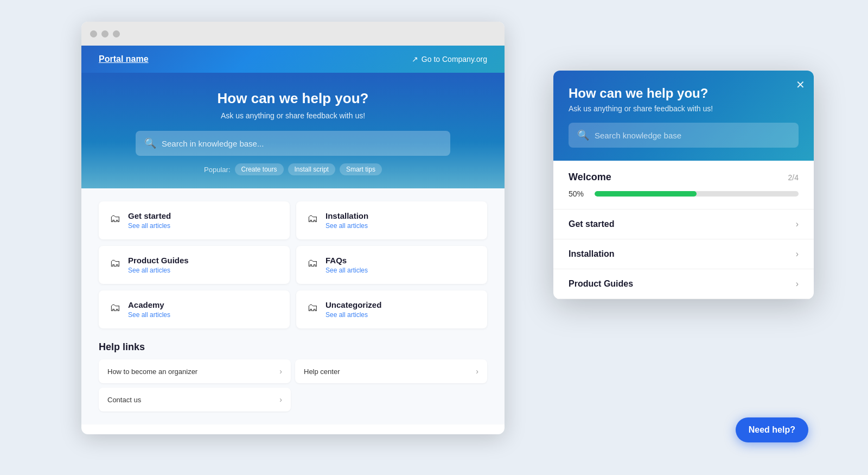 Image resolution: width=868 pixels, height=475 pixels. What do you see at coordinates (293, 265) in the screenshot?
I see `categories-grid: 🗂 Get started See all articles 🗂 Install…` at bounding box center [293, 265].